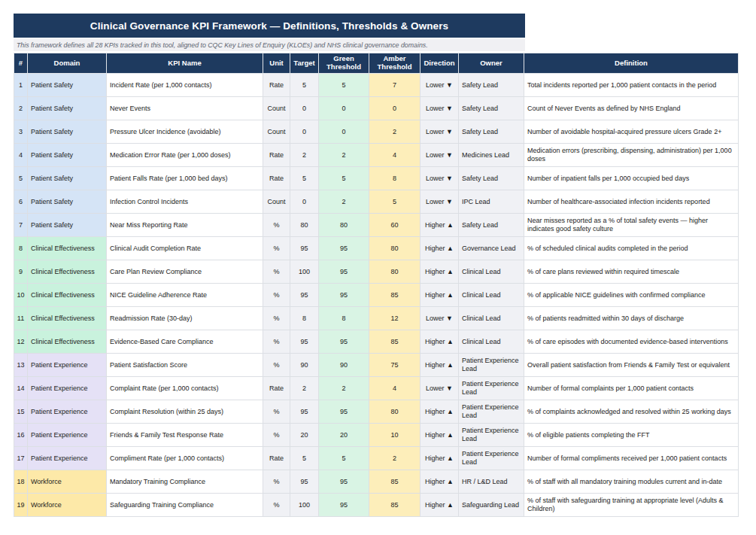  What do you see at coordinates (21, 202) in the screenshot?
I see `cell-num: 6` at bounding box center [21, 202].